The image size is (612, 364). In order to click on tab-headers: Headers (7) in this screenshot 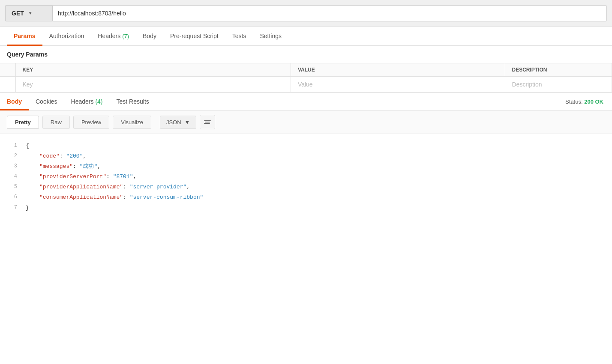, I will do `click(113, 36)`.